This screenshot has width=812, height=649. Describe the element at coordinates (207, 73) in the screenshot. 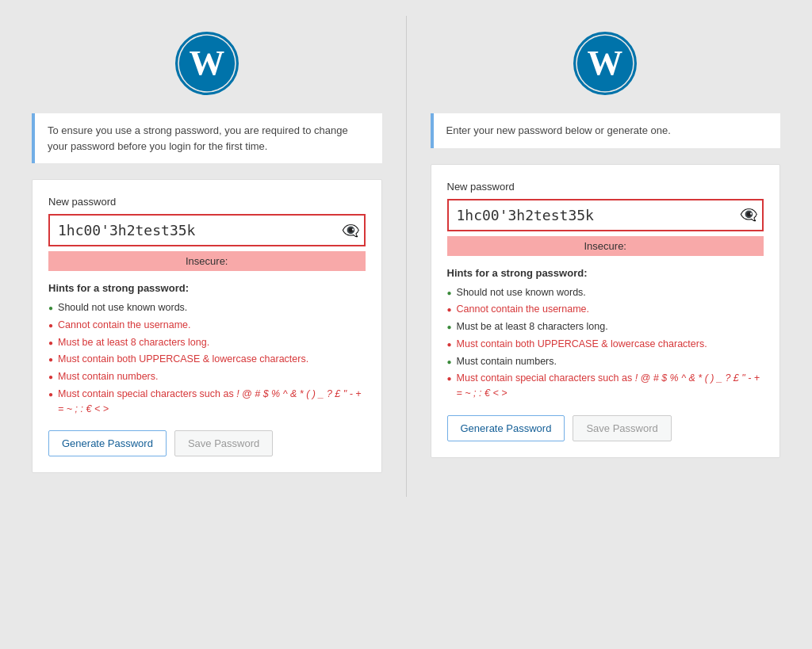

I see `wp-logo-left: W` at that location.